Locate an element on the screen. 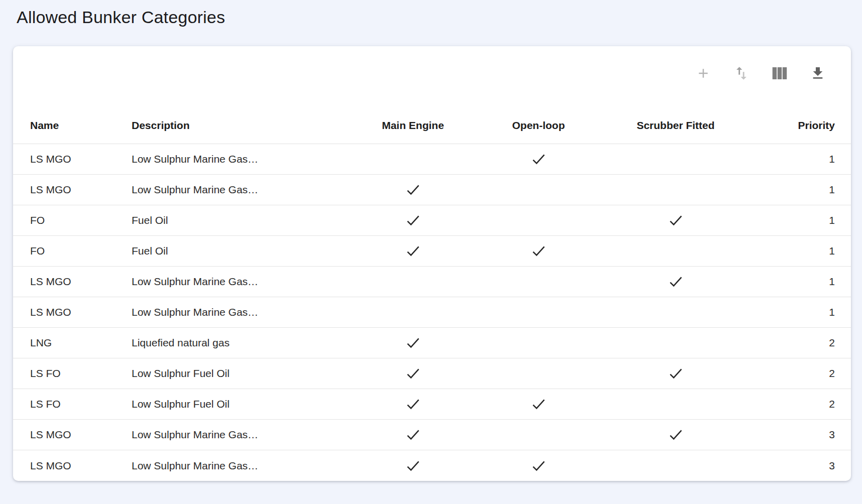  table-toolbar is located at coordinates (432, 73).